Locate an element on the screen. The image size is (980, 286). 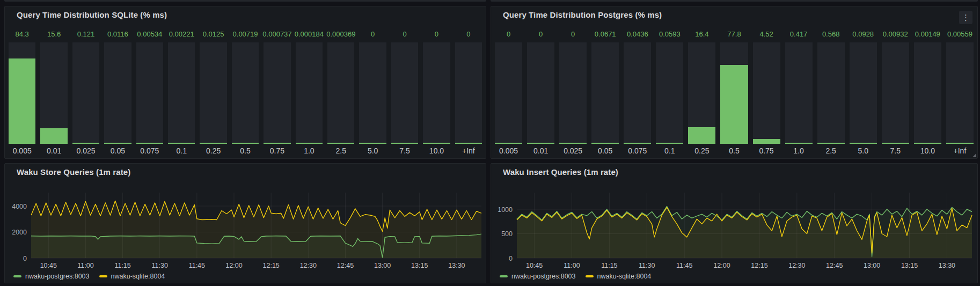
bar-gauge-cell: 00.005 is located at coordinates (509, 92).